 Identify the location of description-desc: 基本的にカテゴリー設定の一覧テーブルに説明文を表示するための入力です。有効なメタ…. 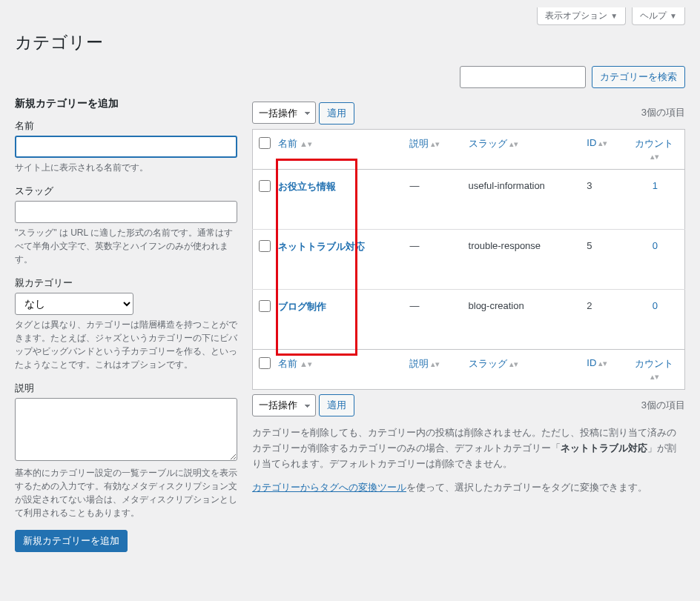
(126, 493).